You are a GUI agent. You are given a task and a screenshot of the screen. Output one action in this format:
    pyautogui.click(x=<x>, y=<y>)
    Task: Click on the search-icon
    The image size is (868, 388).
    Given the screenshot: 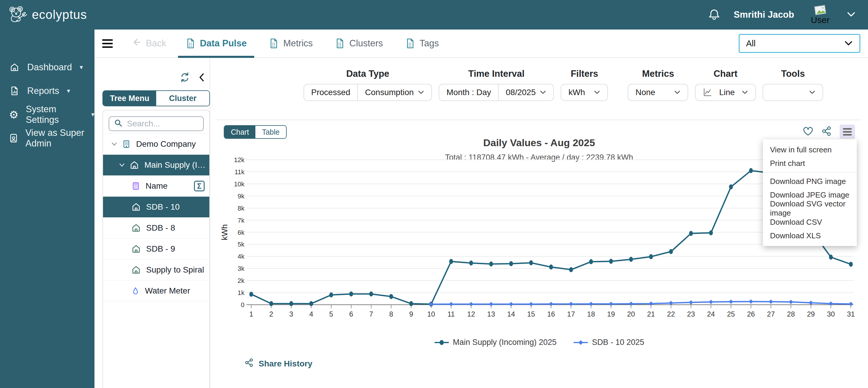 What is the action you would take?
    pyautogui.click(x=118, y=124)
    